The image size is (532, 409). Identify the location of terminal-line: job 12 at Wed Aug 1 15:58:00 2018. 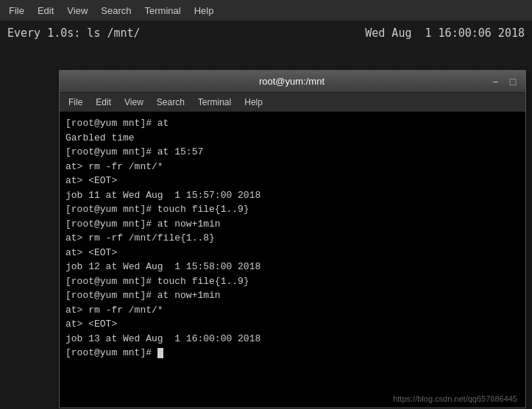
(163, 266).